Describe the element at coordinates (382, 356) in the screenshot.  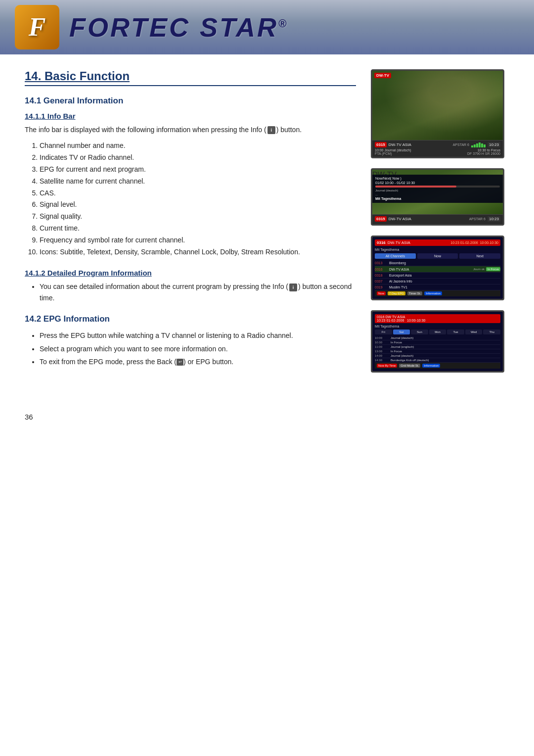
I see `prog-time: 14:00` at that location.